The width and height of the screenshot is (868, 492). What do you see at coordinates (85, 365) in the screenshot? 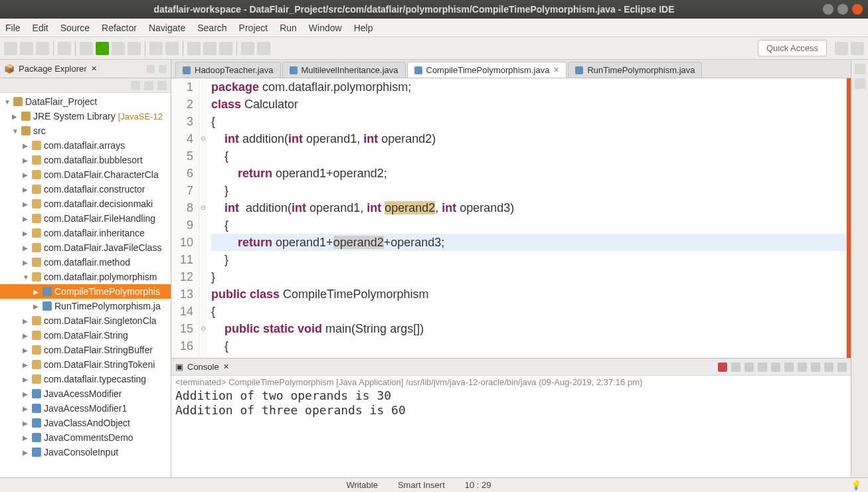
I see `package-node: com.DataFlair.StringTokeni` at bounding box center [85, 365].